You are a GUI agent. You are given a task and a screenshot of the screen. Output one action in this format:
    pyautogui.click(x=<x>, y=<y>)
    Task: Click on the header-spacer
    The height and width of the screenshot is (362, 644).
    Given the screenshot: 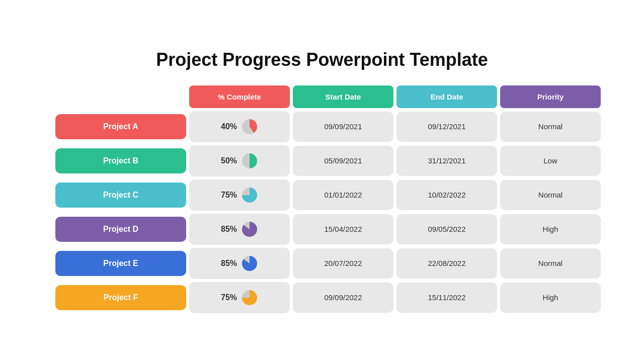 What is the action you would take?
    pyautogui.click(x=121, y=97)
    